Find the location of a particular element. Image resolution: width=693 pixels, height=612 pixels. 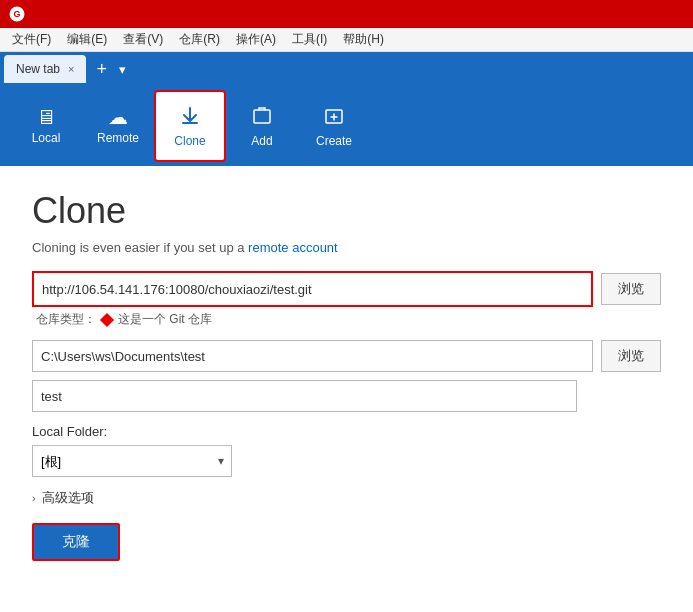

subtitle: Cloning is even easier if you set up a r… is located at coordinates (346, 248).